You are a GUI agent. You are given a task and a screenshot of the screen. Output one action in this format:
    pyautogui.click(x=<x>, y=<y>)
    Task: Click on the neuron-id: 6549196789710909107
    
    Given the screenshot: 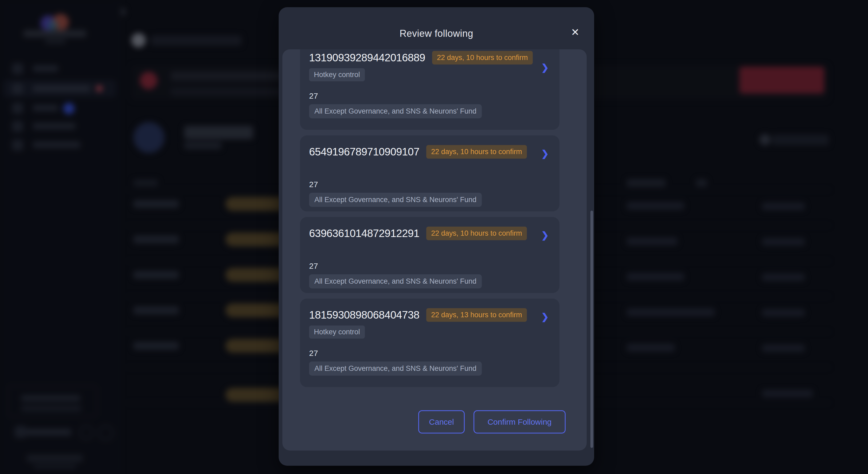 What is the action you would take?
    pyautogui.click(x=364, y=152)
    